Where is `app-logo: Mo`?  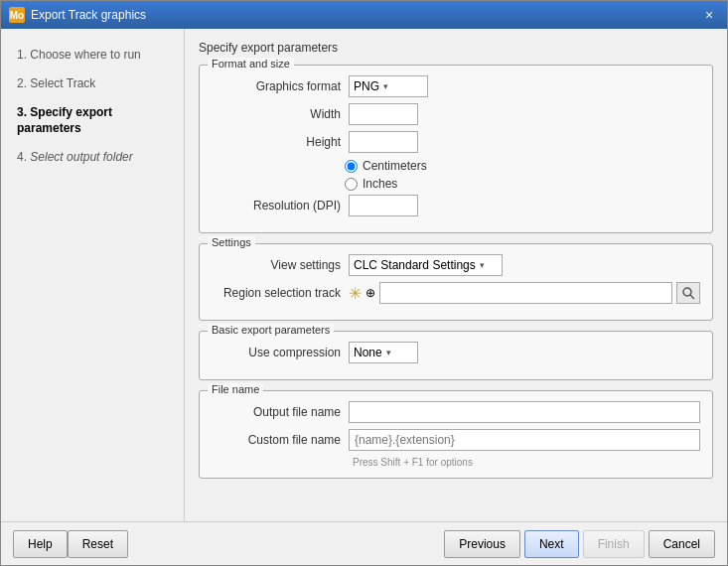 app-logo: Mo is located at coordinates (17, 15).